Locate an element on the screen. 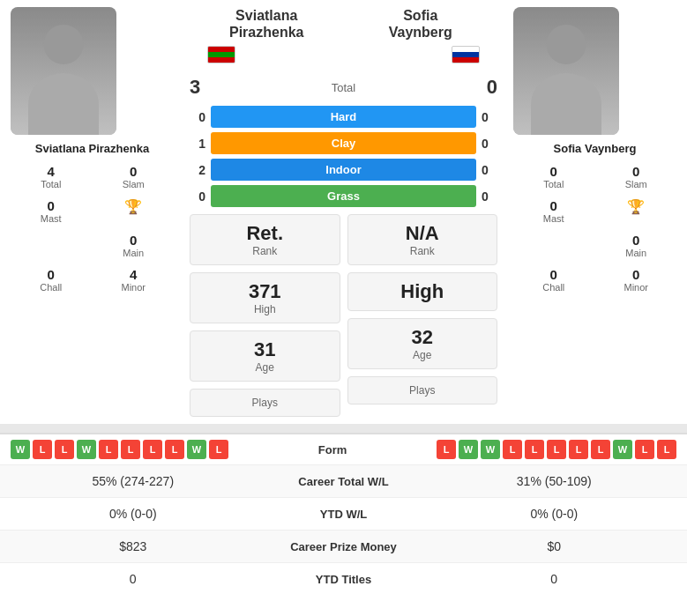  player1-high-value: 371 is located at coordinates (265, 292).